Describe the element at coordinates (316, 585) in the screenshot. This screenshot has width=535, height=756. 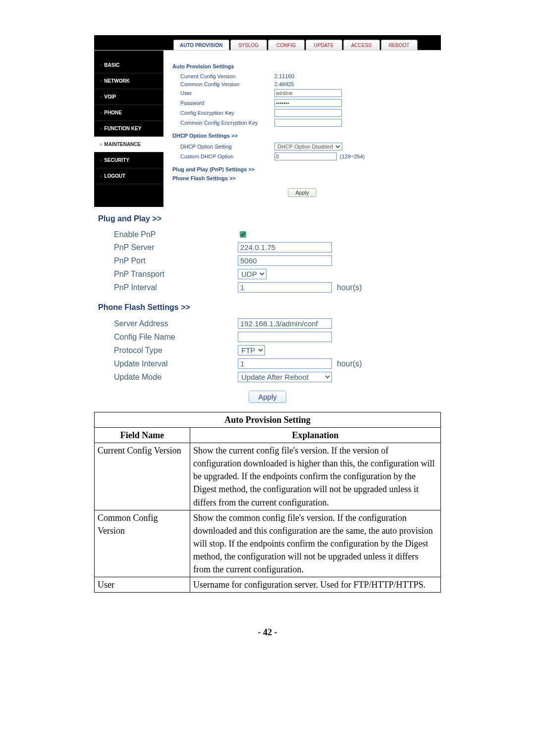
I see `table-explanation: Username for configuration server. Used …` at that location.